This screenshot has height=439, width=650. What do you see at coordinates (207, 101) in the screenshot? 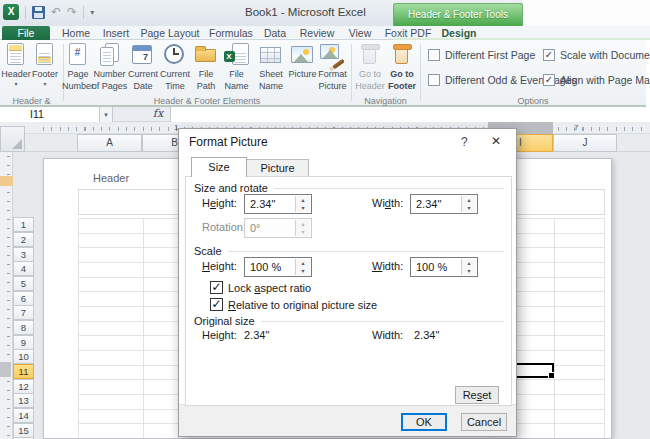
I see `group-label-elements: Header & Footer Elements` at bounding box center [207, 101].